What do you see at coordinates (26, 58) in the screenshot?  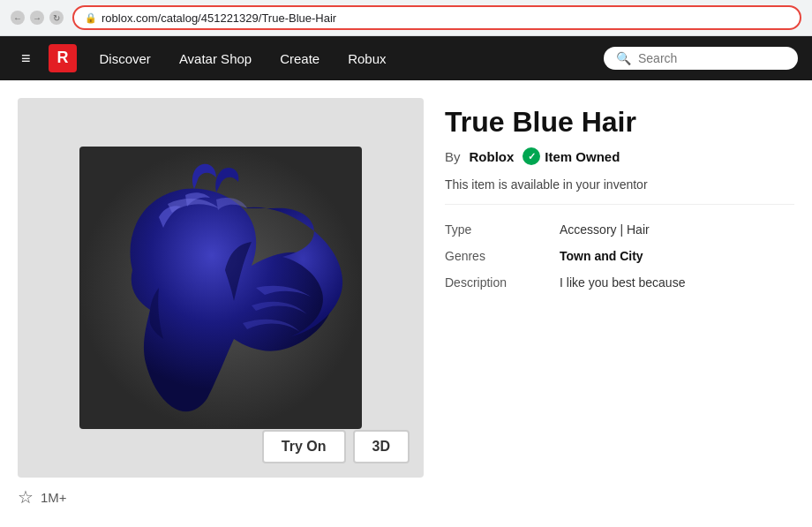 I see `hamburger-menu-button: ≡` at bounding box center [26, 58].